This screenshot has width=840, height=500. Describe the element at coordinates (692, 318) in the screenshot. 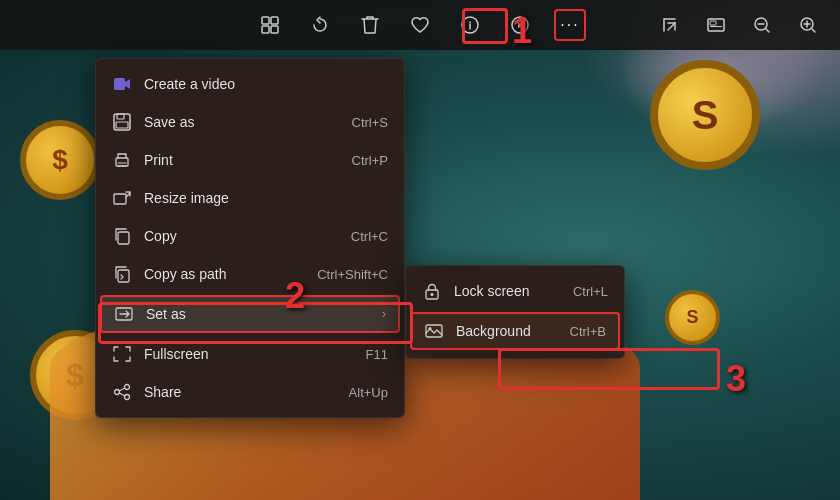

I see `bg-coin-right-mid: S` at that location.